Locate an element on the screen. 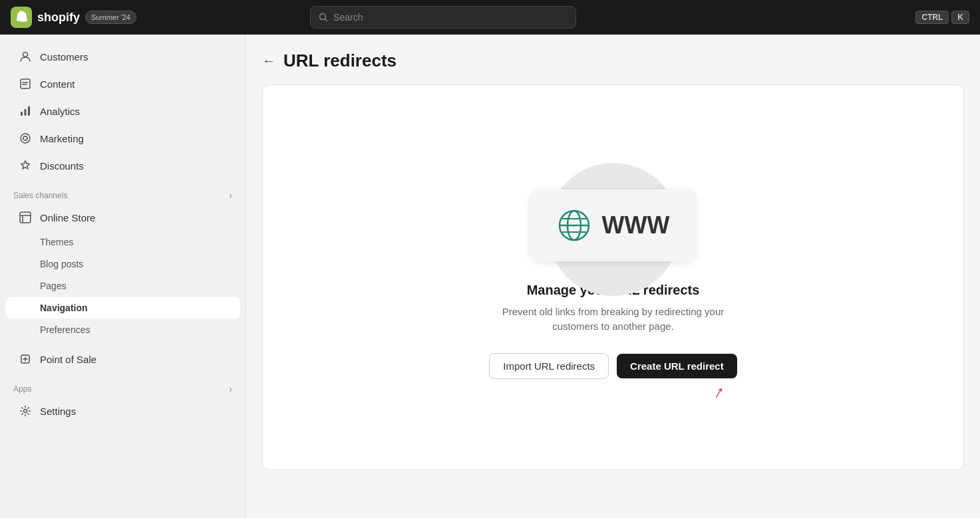  preferences-label: Preferences is located at coordinates (65, 330).